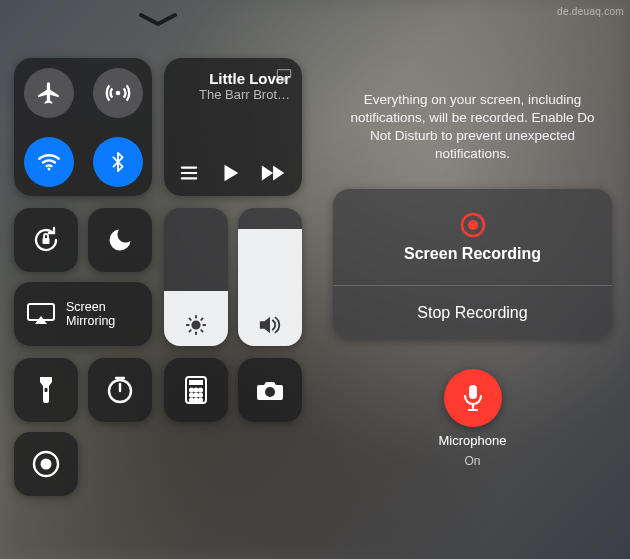  I want to click on microphone-toggle: Microphone On, so click(473, 418).